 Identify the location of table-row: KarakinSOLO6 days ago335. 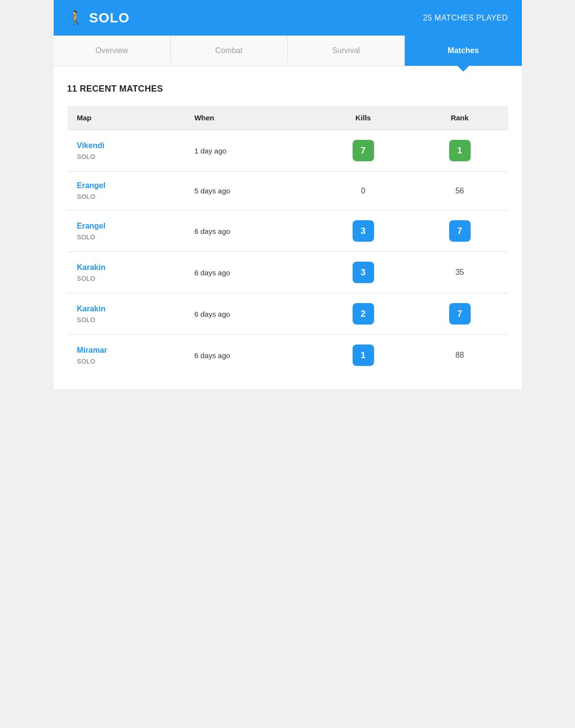
(288, 273).